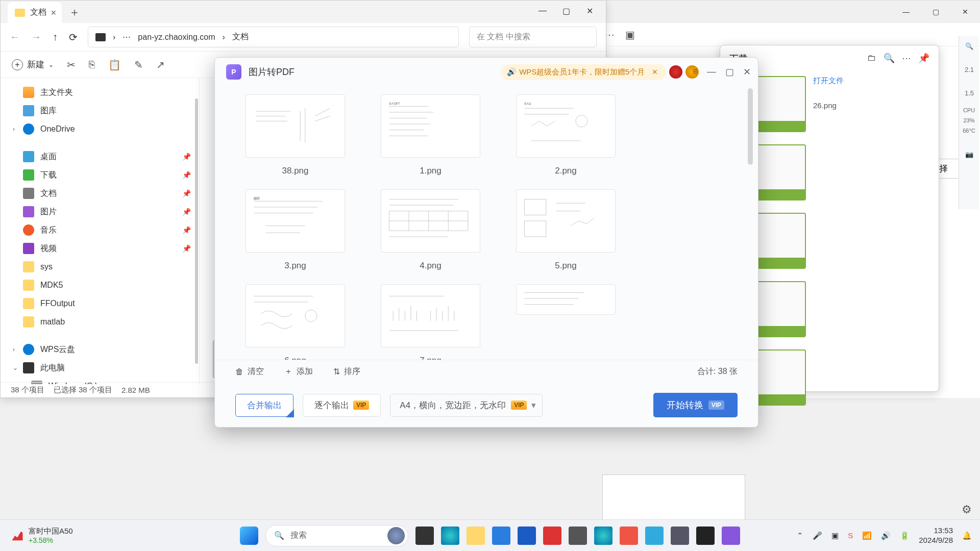 The image size is (980, 551). What do you see at coordinates (695, 405) in the screenshot?
I see `start-convert-button: 开始转换 VIP` at bounding box center [695, 405].